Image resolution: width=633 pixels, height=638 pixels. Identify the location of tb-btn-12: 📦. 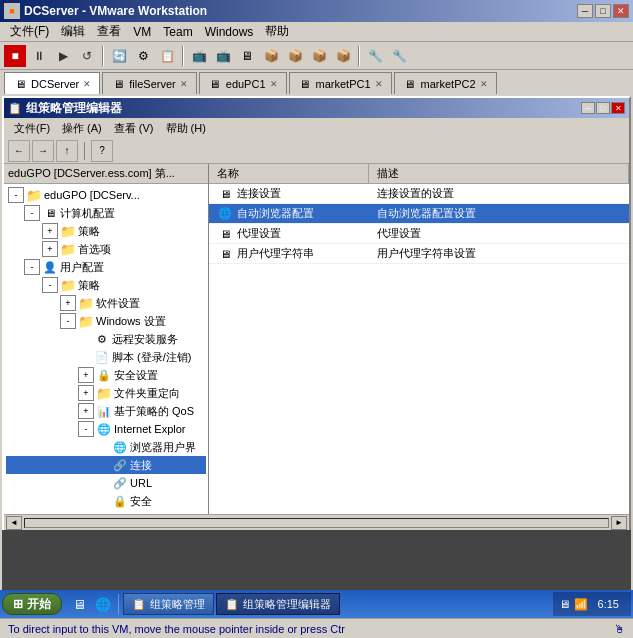
(295, 56).